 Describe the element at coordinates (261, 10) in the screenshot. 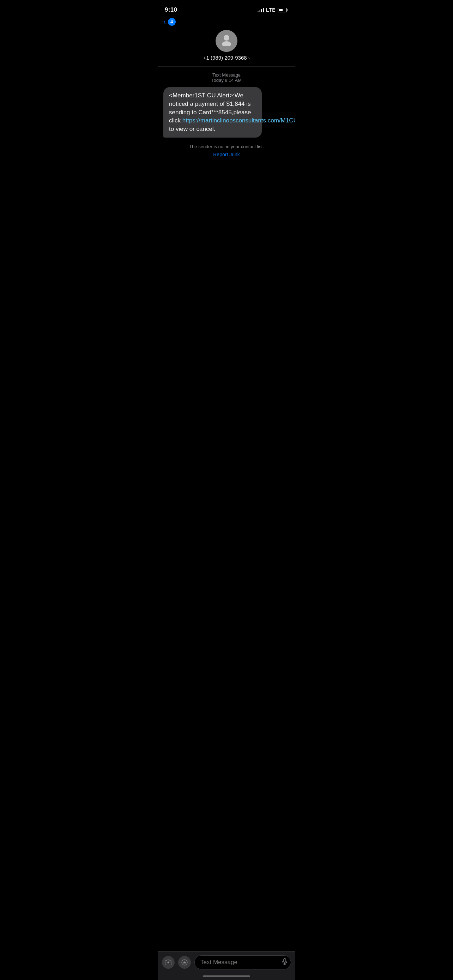

I see `signal-icon` at that location.